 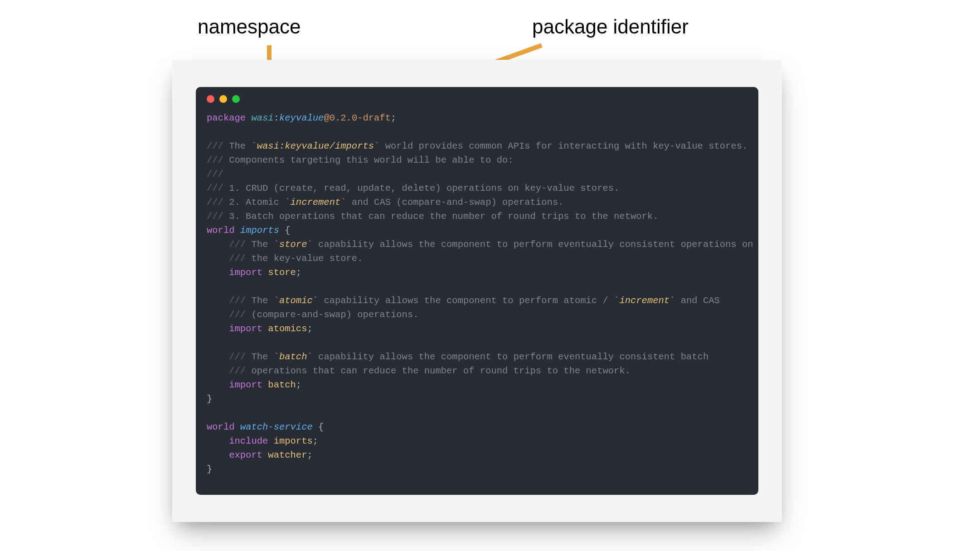 What do you see at coordinates (296, 301) in the screenshot?
I see `comment-ref: atomic` at bounding box center [296, 301].